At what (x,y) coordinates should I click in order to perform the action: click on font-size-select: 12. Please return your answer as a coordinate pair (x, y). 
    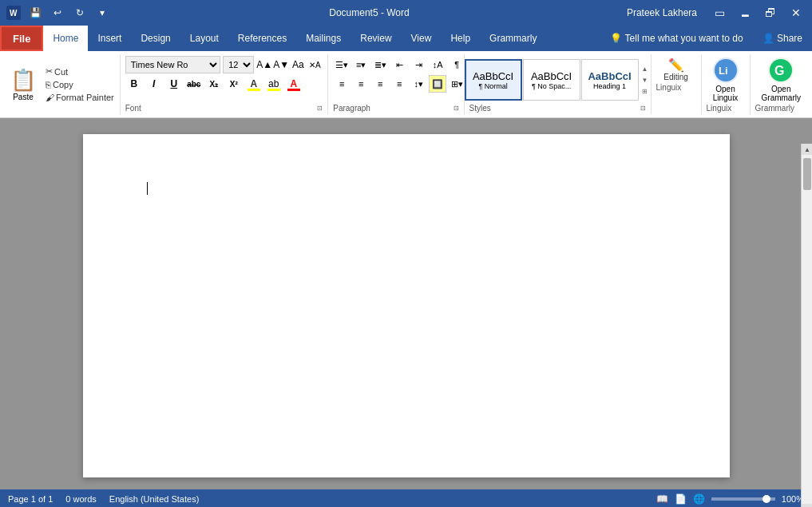
    Looking at the image, I should click on (238, 65).